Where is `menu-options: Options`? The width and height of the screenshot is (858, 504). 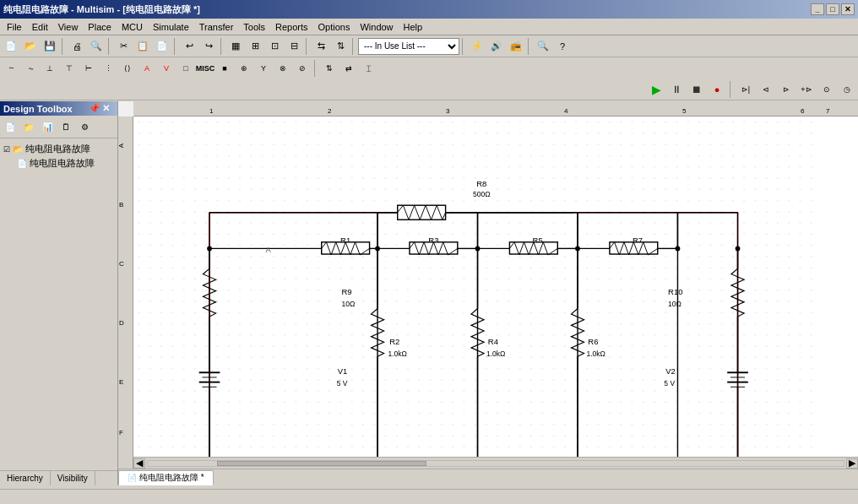
menu-options: Options is located at coordinates (334, 27).